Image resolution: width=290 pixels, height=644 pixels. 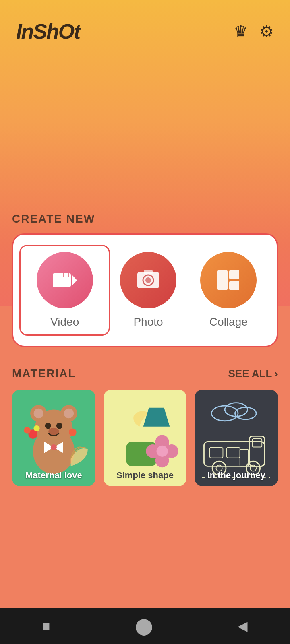 What do you see at coordinates (144, 626) in the screenshot?
I see `nav-home-icon: ⬤` at bounding box center [144, 626].